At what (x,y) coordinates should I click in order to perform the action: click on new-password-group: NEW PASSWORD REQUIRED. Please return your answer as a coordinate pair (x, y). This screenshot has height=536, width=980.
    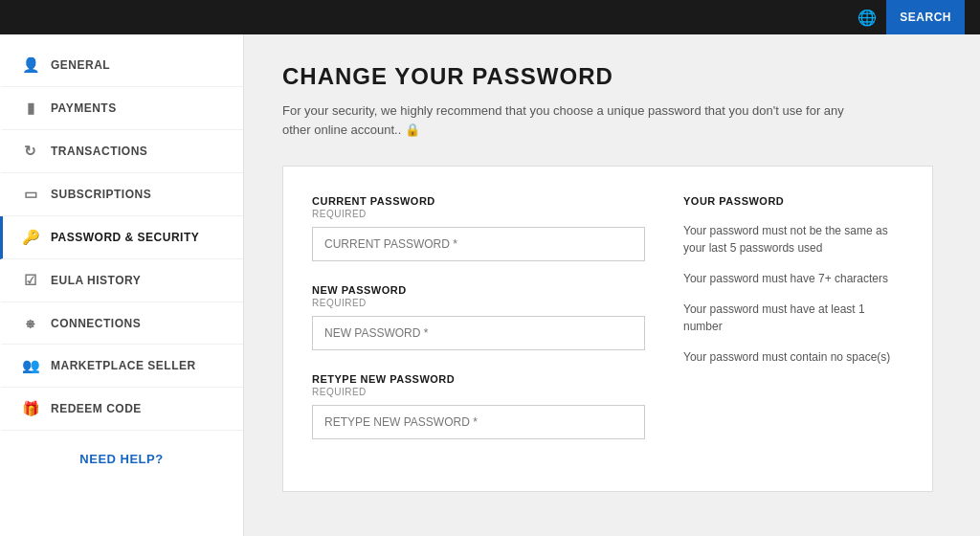
    Looking at the image, I should click on (479, 318).